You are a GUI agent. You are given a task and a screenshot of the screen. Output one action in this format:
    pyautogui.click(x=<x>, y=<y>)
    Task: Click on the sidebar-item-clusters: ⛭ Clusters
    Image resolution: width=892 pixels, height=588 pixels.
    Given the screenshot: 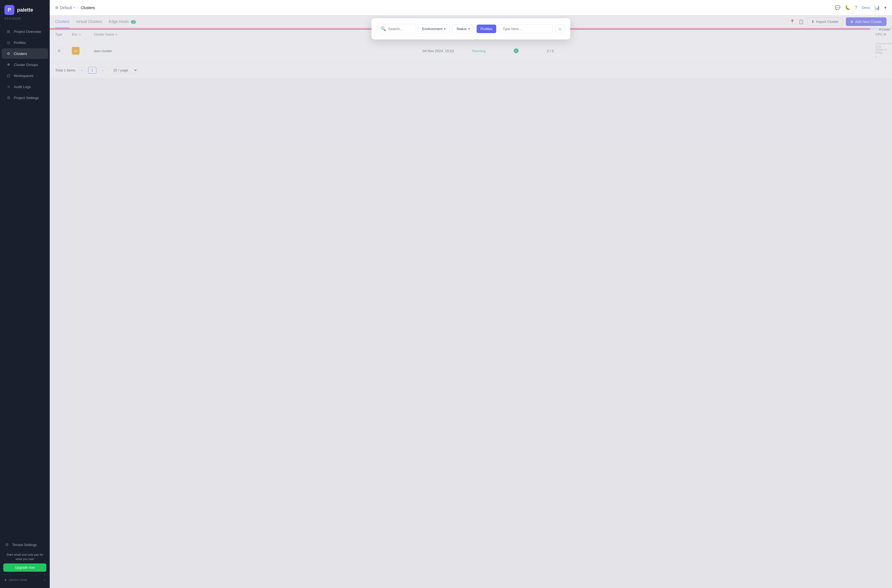 What is the action you would take?
    pyautogui.click(x=25, y=54)
    